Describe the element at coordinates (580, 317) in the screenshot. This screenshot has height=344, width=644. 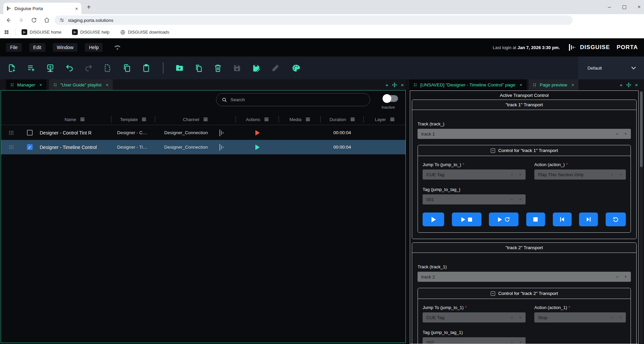
I see `action-select: Stop ×▼` at that location.